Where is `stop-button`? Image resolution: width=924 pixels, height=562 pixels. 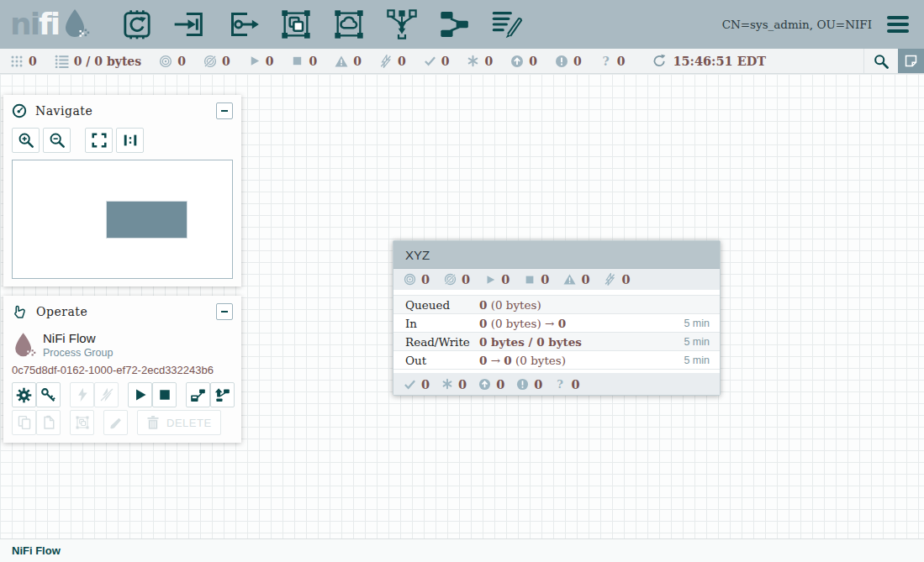
stop-button is located at coordinates (165, 395).